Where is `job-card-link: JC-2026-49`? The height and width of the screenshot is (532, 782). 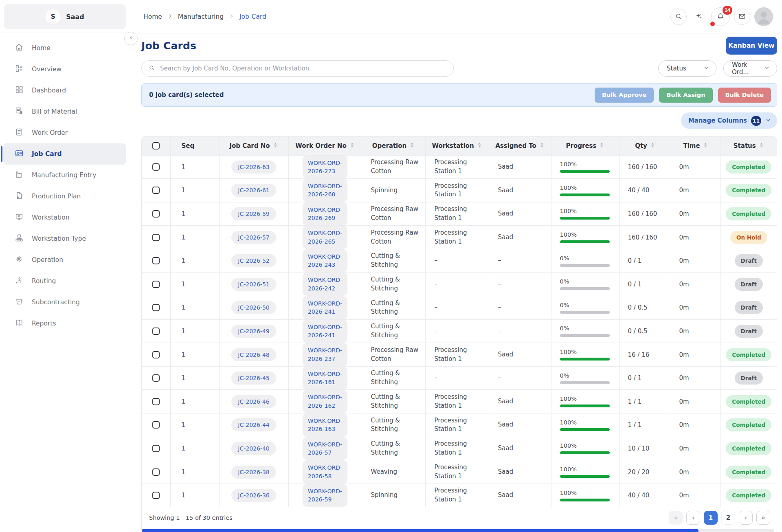 job-card-link: JC-2026-49 is located at coordinates (253, 331).